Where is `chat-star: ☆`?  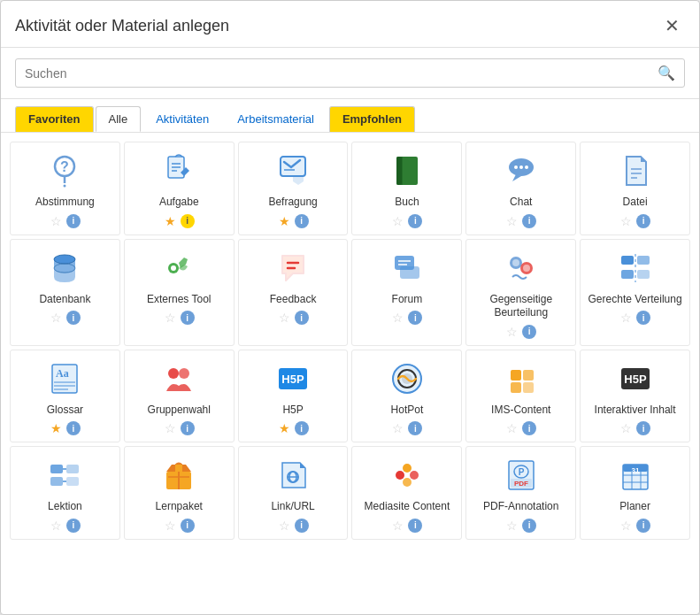
chat-star: ☆ is located at coordinates (512, 221).